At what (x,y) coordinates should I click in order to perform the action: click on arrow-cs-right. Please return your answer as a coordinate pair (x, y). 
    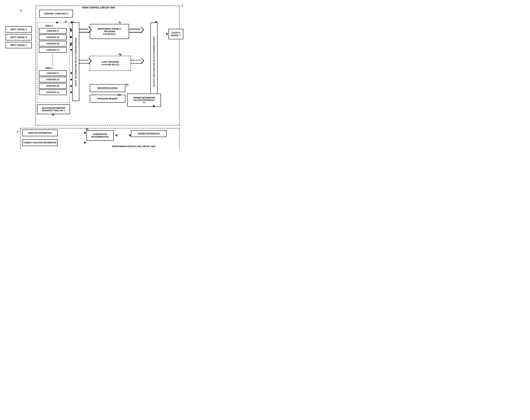
    Looking at the image, I should click on (18, 56).